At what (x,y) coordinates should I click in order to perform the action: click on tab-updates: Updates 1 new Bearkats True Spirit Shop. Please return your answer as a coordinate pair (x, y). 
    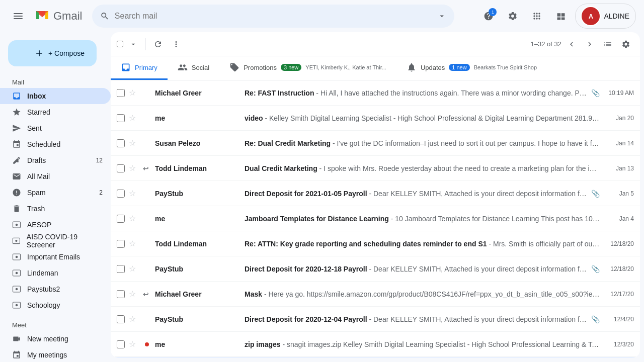
    Looking at the image, I should click on (472, 68).